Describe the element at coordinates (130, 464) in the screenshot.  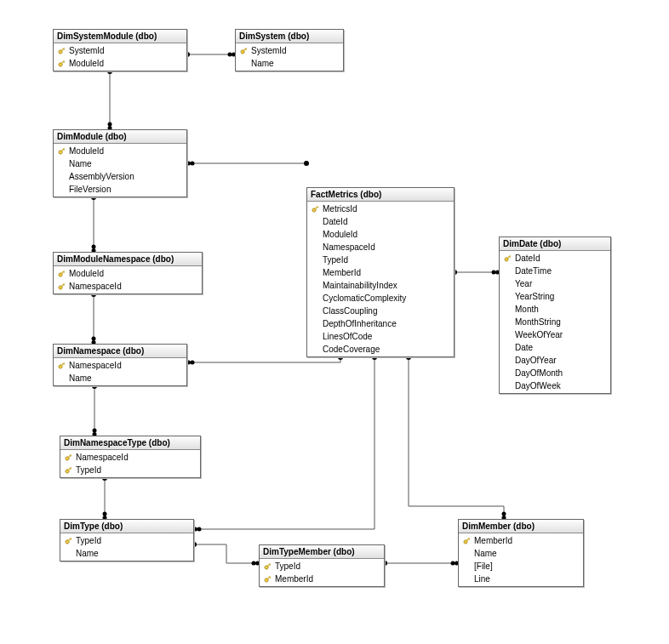
I see `table-body: NamespaceIdTypeId` at that location.